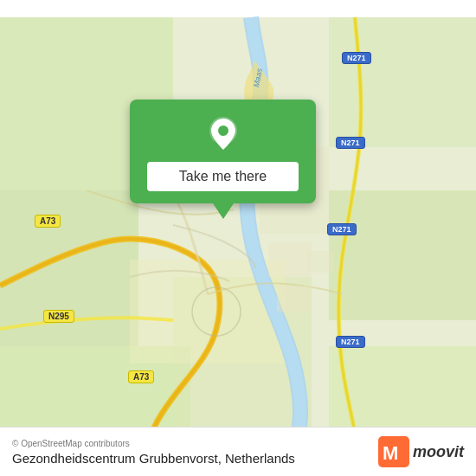  Describe the element at coordinates (59, 317) in the screenshot. I see `n295-label: N295` at that location.